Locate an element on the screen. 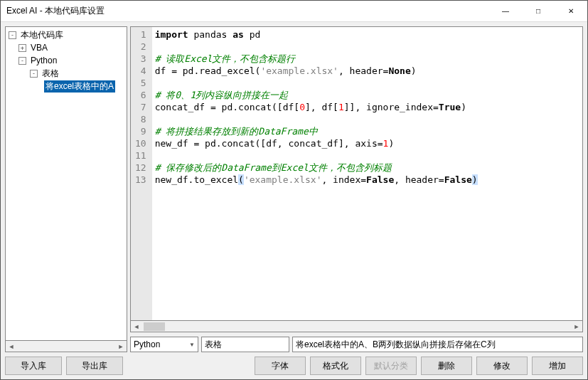 This screenshot has height=380, width=588. minimize-button: — is located at coordinates (506, 11).